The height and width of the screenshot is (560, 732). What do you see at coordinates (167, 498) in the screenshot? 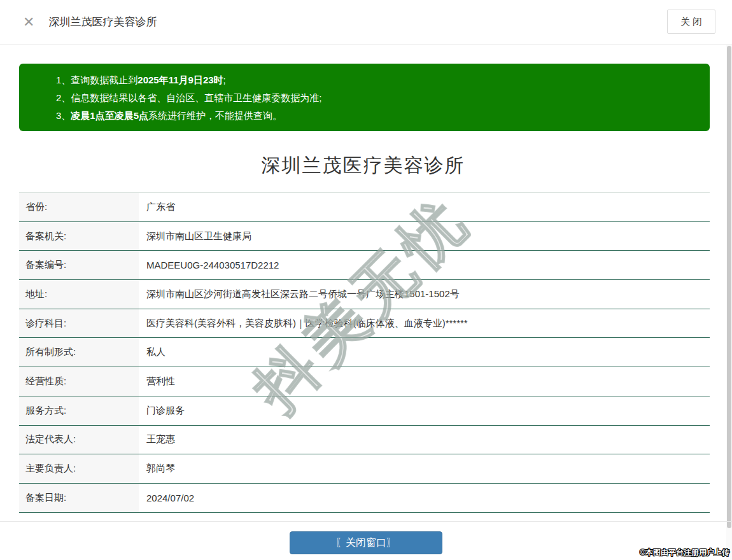
I see `row-value: 2024/07/02` at bounding box center [167, 498].